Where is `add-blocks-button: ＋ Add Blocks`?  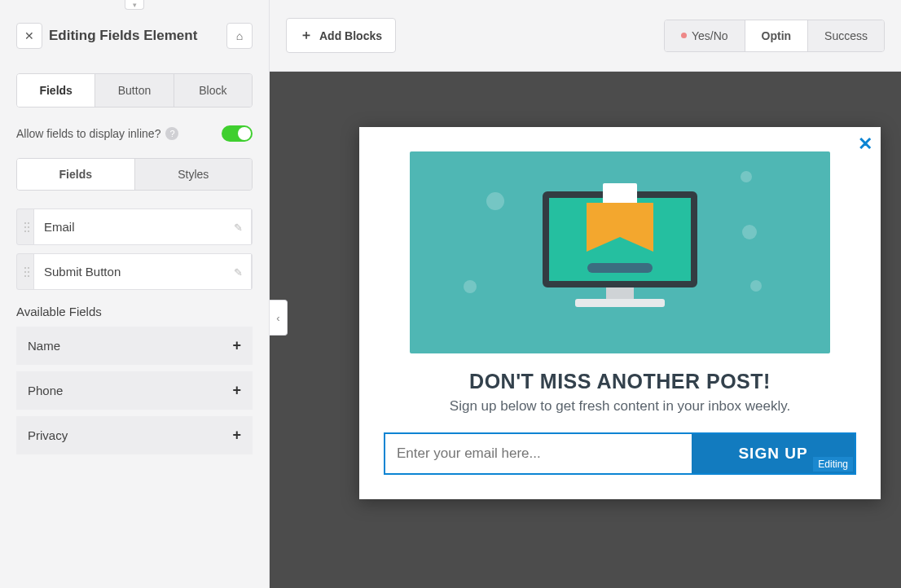 add-blocks-button: ＋ Add Blocks is located at coordinates (341, 36).